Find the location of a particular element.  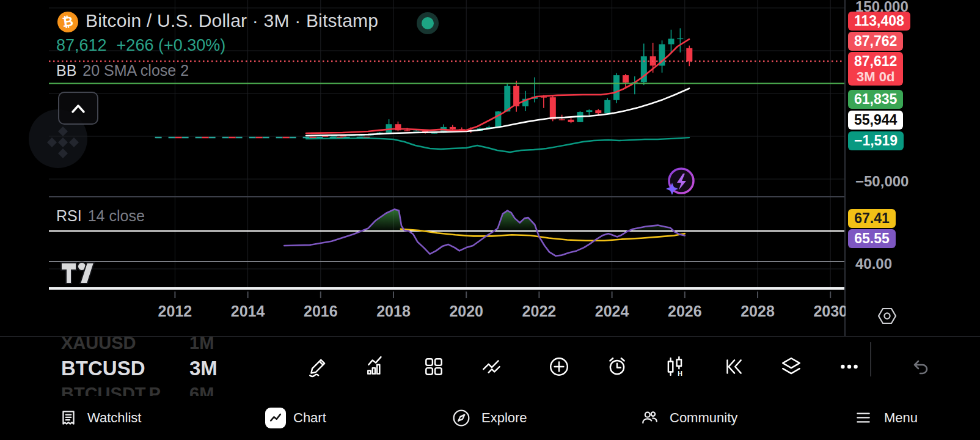

ai-flash-button is located at coordinates (681, 182).